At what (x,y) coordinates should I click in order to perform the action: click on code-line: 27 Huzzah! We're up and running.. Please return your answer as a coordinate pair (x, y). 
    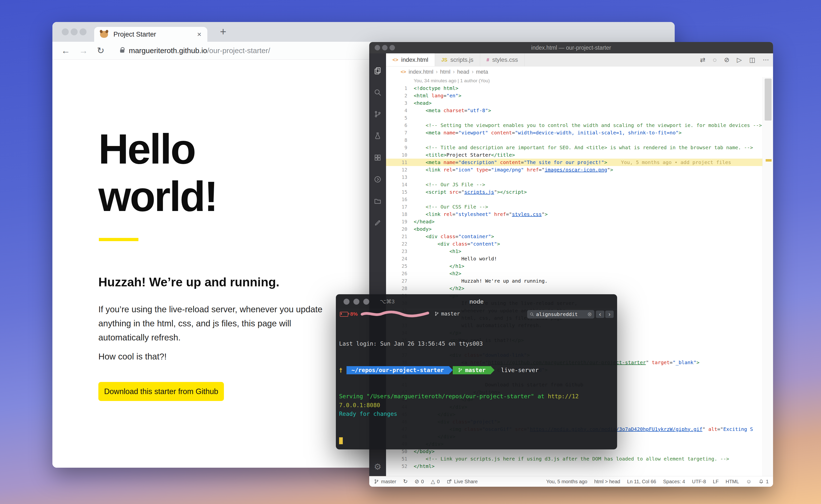
    Looking at the image, I should click on (579, 281).